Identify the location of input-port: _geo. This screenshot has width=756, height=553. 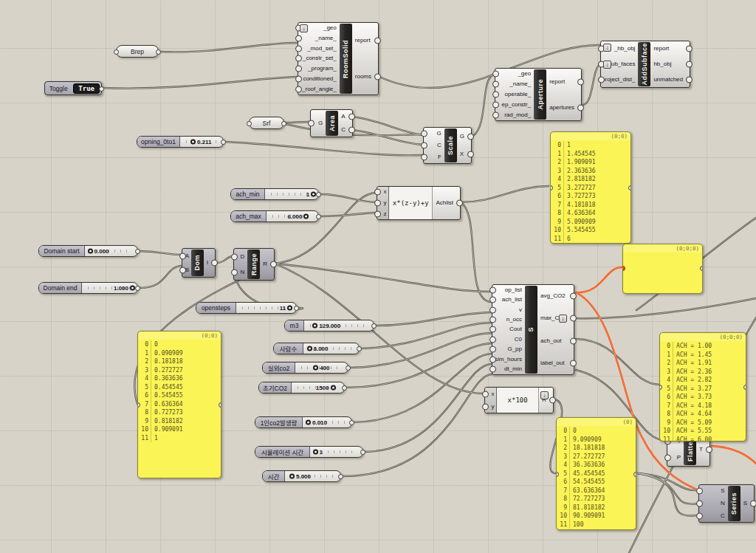
(515, 74).